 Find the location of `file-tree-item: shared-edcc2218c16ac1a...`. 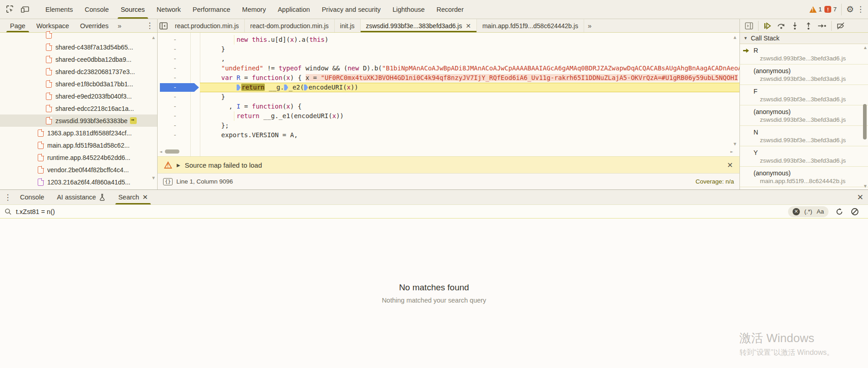

file-tree-item: shared-edcc2218c16ac1a... is located at coordinates (79, 108).